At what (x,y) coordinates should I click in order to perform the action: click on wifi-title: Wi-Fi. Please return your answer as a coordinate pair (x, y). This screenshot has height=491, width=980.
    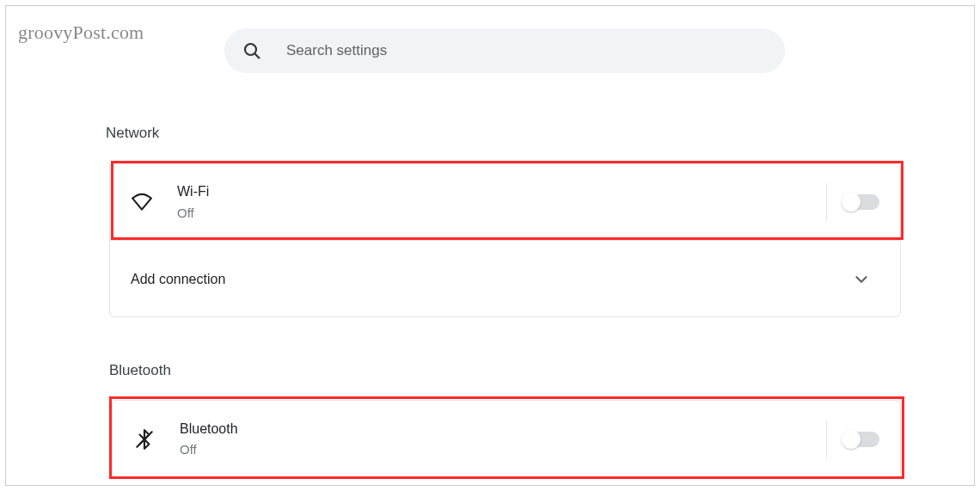
    Looking at the image, I should click on (193, 192).